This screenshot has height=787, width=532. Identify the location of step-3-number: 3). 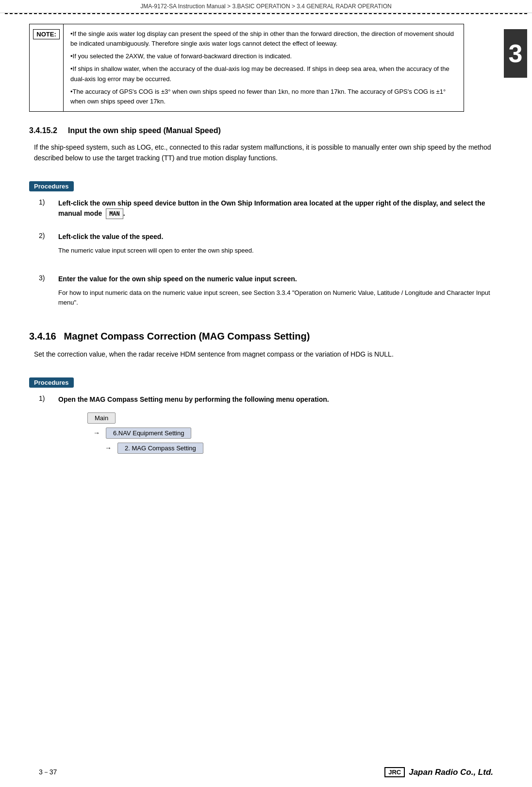
(49, 291).